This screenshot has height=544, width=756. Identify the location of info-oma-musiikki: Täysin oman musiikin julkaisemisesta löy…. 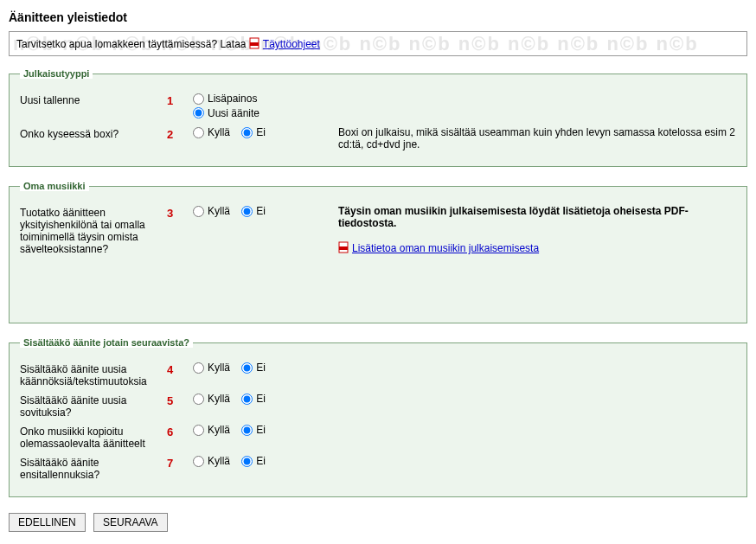
(534, 230).